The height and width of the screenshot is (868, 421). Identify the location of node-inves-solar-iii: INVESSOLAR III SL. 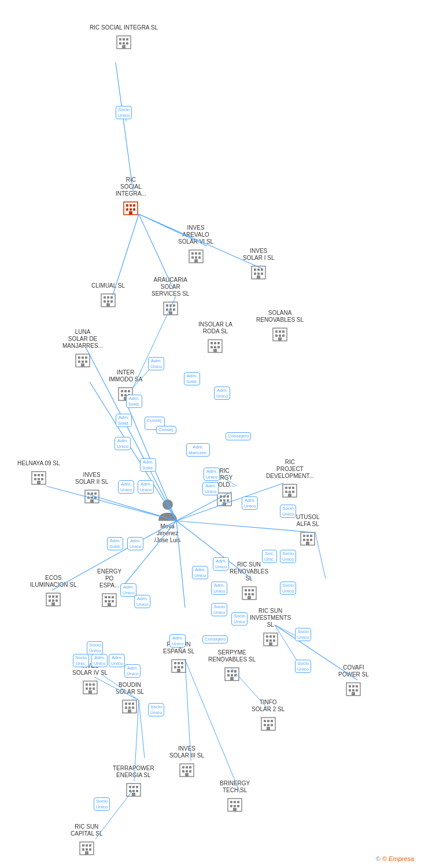
(187, 762).